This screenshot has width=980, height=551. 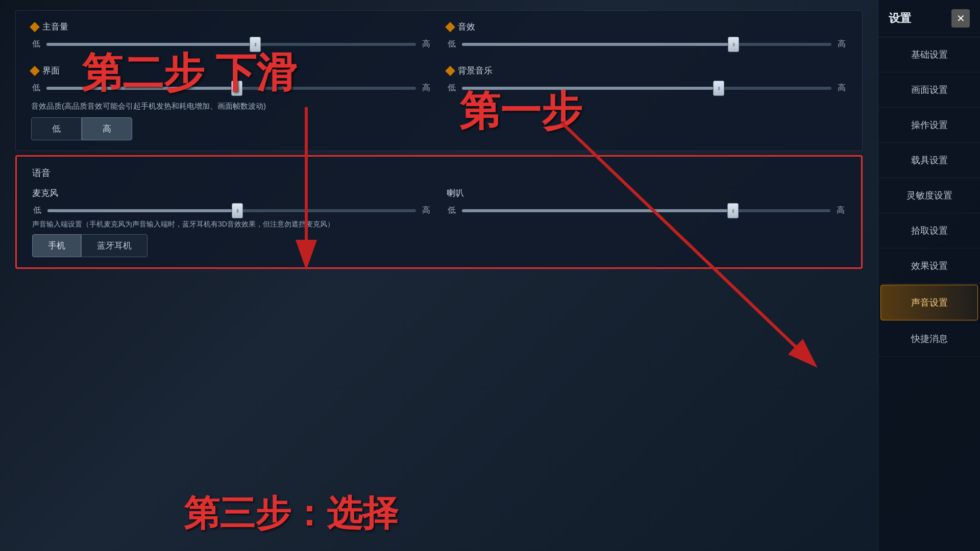 What do you see at coordinates (231, 44) in the screenshot?
I see `master-volume-slider-row: 低 高` at bounding box center [231, 44].